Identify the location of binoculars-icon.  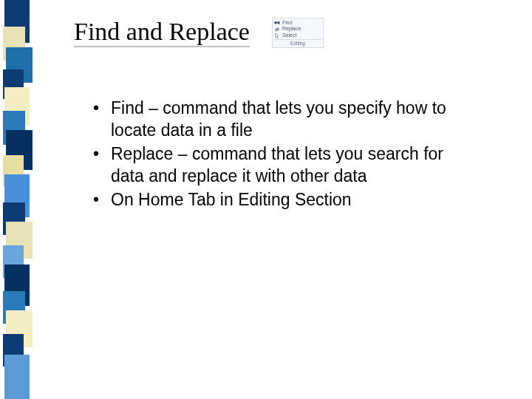
(277, 23).